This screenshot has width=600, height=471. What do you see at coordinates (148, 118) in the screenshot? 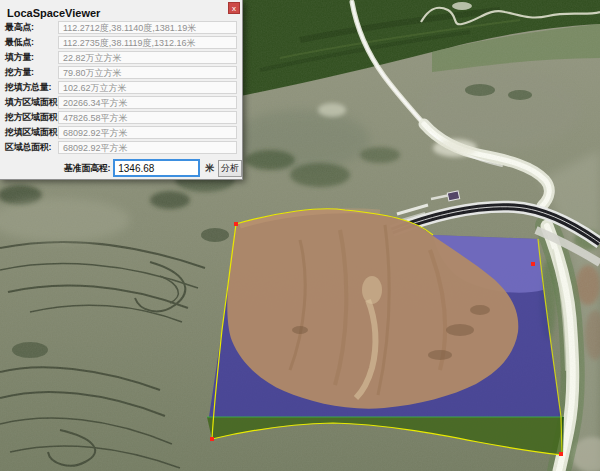
I see `stat-value-box: 47826.58平方米` at bounding box center [148, 118].